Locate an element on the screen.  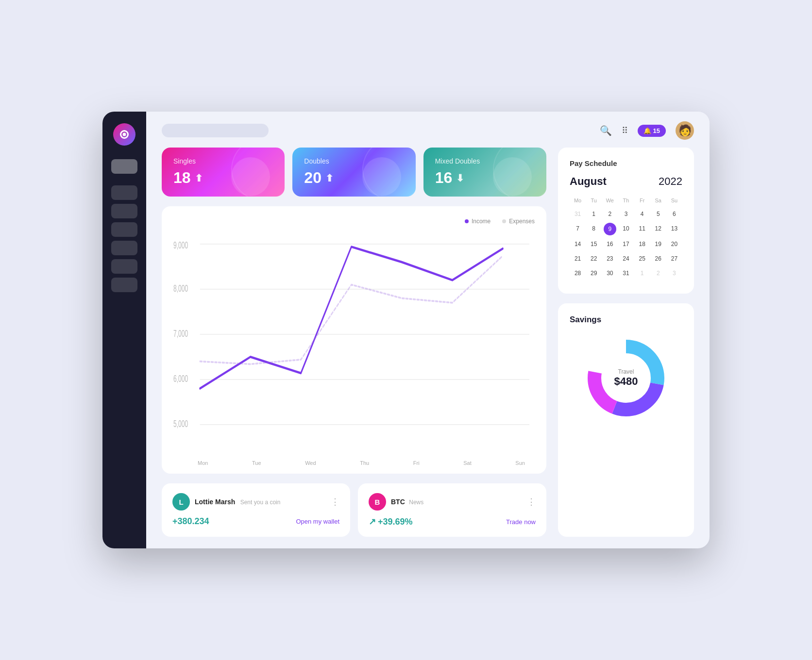
donut-center: Travel $480 is located at coordinates (626, 378).